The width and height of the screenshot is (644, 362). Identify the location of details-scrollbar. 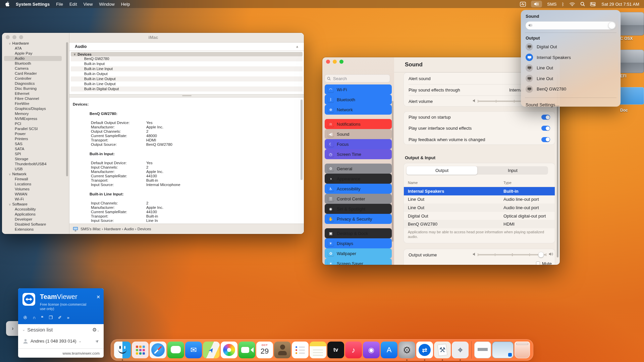
(302, 140).